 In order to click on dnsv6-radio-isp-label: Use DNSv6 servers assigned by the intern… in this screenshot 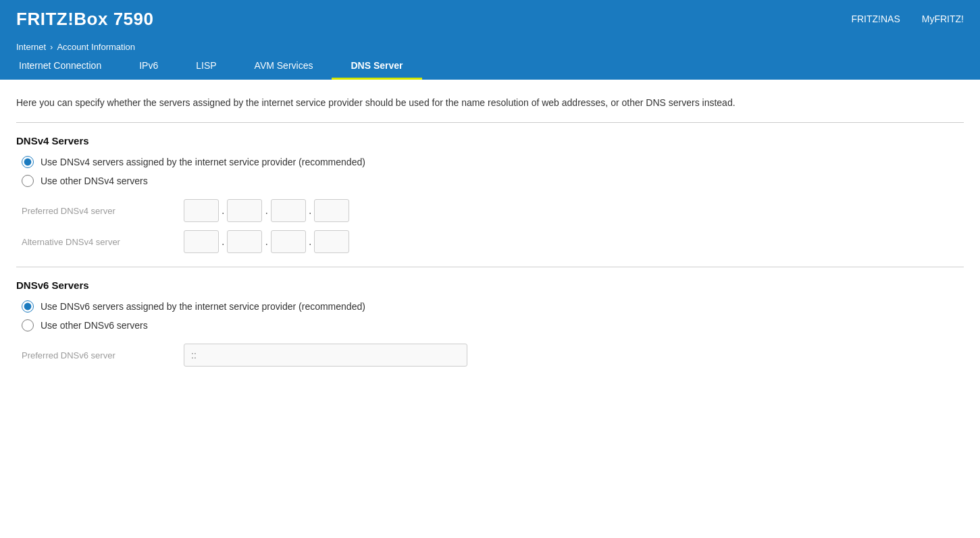, I will do `click(493, 306)`.